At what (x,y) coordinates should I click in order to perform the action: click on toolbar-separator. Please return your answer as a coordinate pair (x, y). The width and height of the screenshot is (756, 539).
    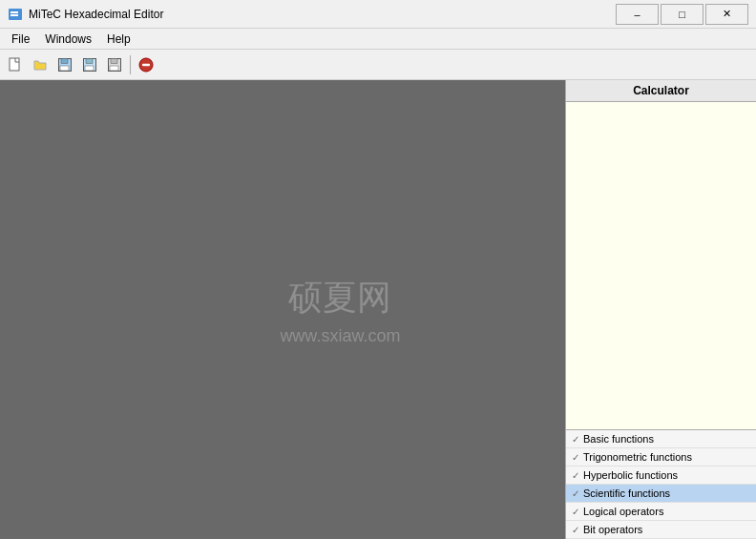
    Looking at the image, I should click on (130, 65).